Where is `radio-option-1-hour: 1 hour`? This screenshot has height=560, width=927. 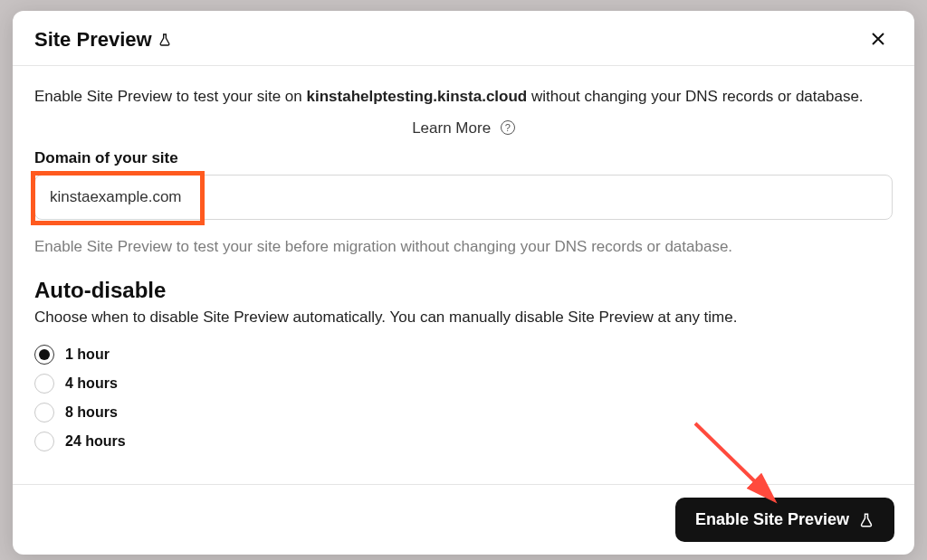
radio-option-1-hour: 1 hour is located at coordinates (72, 355).